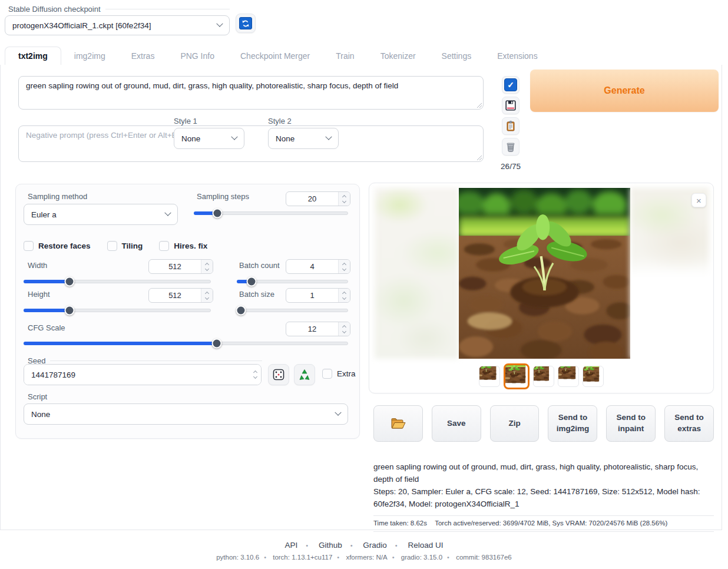  I want to click on batch-size-slider, so click(292, 310).